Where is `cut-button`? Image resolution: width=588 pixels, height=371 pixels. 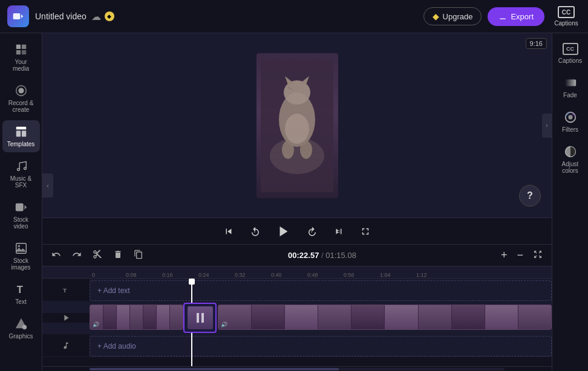
cut-button is located at coordinates (97, 255).